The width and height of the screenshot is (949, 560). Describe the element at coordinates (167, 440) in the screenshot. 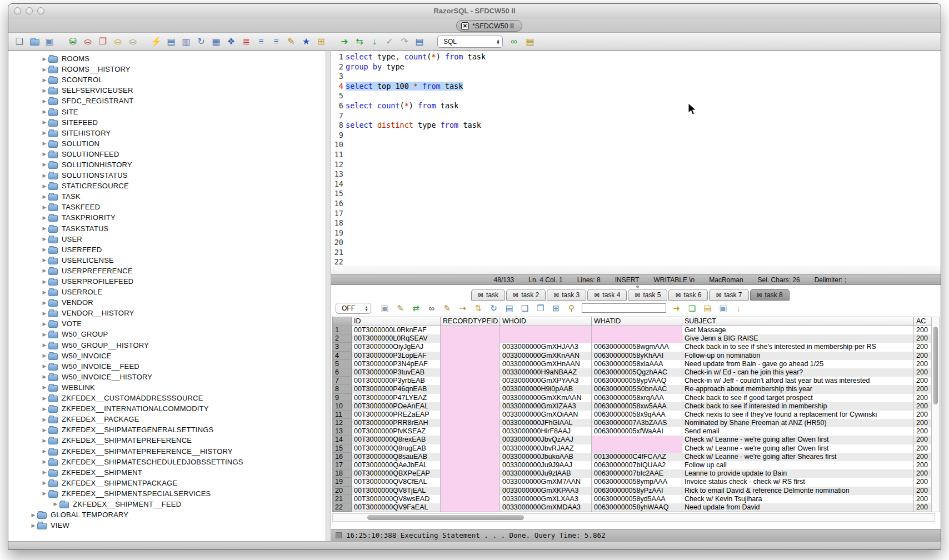

I see `tree-item: ▶ZKFEDEX__SHIPMATEPREFERENCE` at that location.